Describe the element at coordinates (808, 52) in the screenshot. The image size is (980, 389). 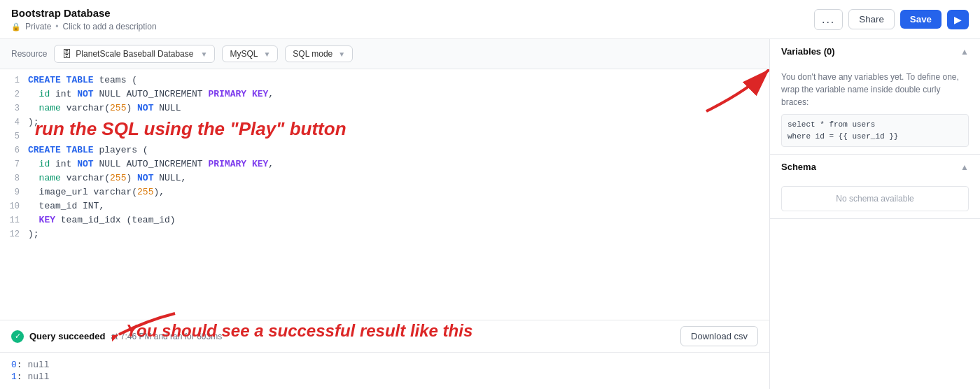
I see `variables-title: Variables (0)` at that location.